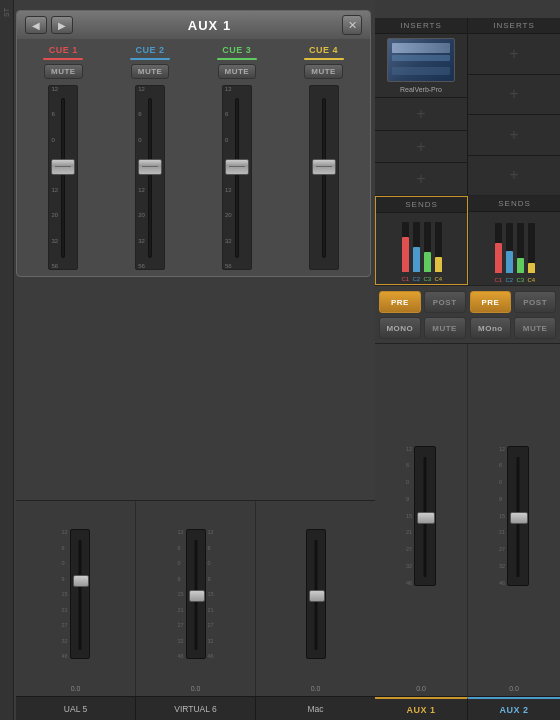  What do you see at coordinates (421, 90) in the screenshot?
I see `plugin-name: RealVerb-Pro` at bounding box center [421, 90].